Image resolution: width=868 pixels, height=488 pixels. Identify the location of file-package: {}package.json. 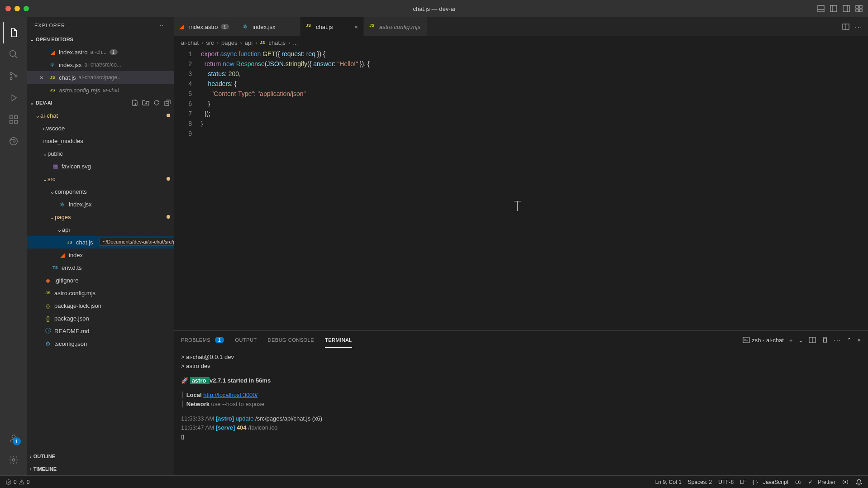
(100, 318).